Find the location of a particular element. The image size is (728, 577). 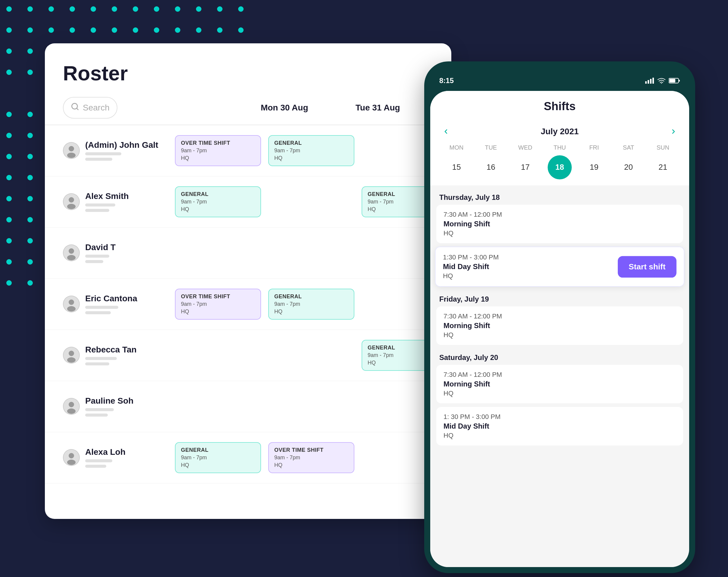

cal-date-17: 17 is located at coordinates (525, 167).